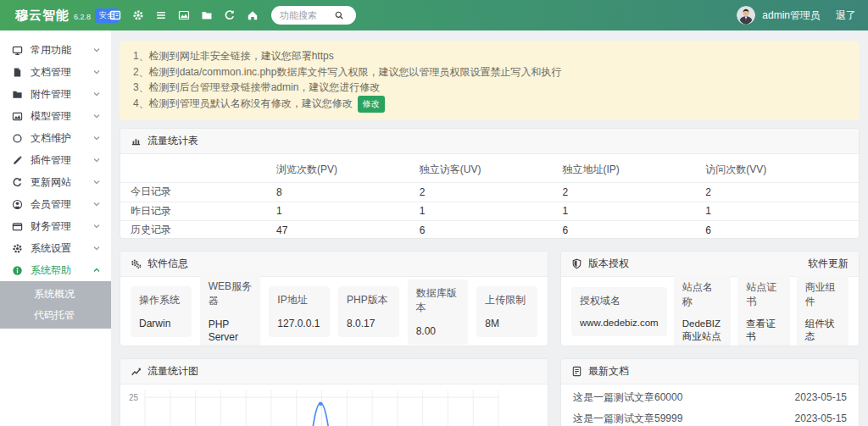 This screenshot has height=426, width=868. What do you see at coordinates (56, 116) in the screenshot?
I see `sidebar-item-model-management: 模型管理` at bounding box center [56, 116].